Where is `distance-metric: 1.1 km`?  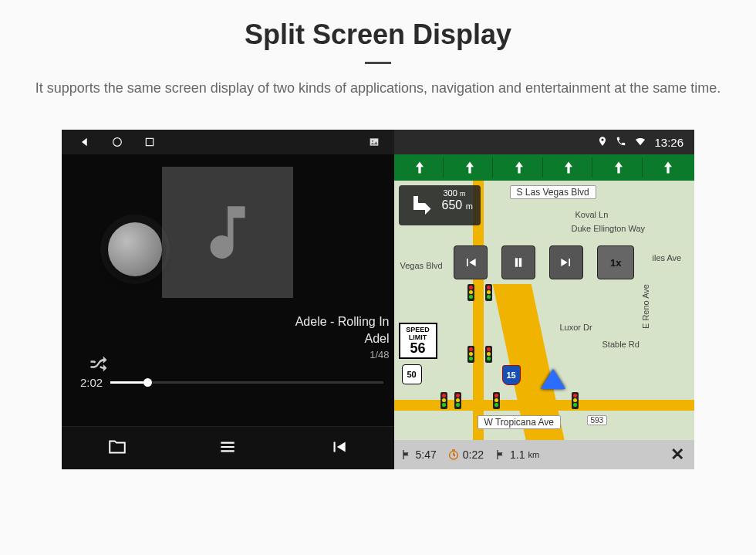
distance-metric: 1.1 km is located at coordinates (517, 455).